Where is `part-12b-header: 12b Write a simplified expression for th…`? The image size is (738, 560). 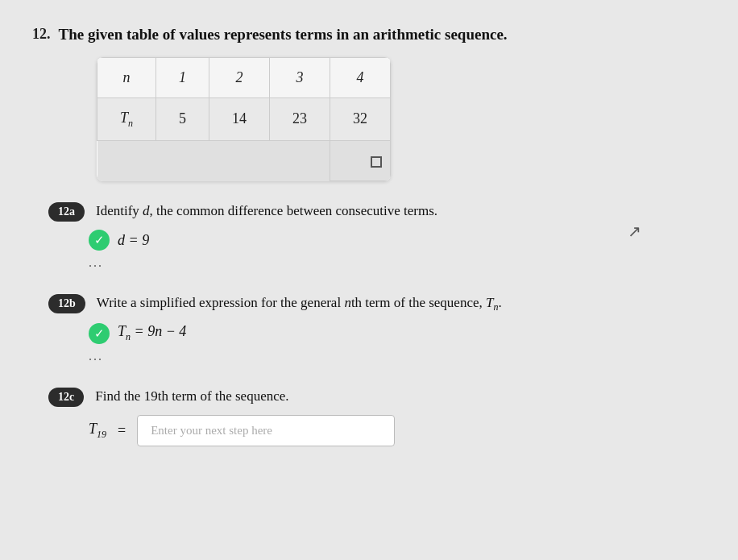
part-12b-header: 12b Write a simplified expression for th… is located at coordinates (377, 303).